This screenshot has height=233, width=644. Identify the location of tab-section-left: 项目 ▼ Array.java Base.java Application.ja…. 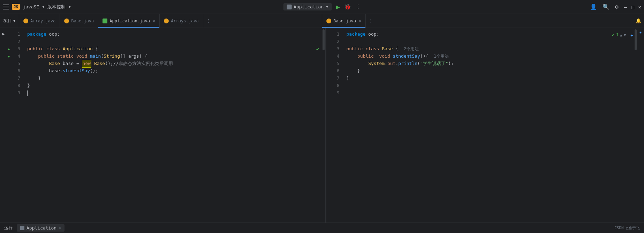
(161, 21).